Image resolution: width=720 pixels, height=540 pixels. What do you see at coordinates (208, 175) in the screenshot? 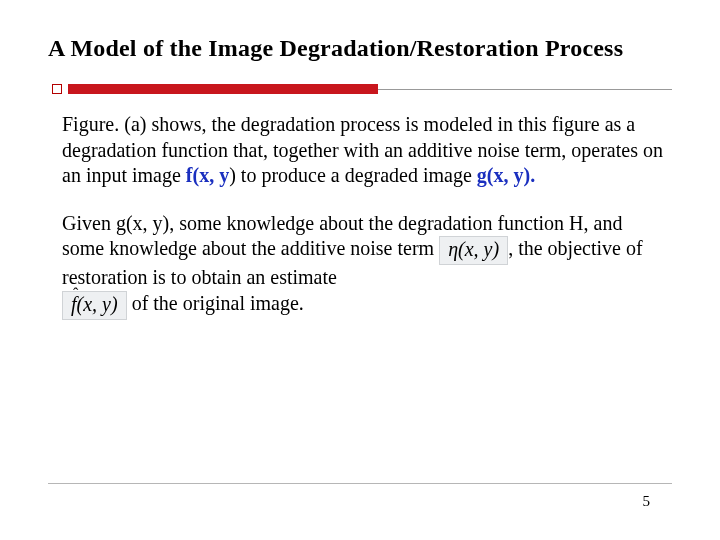
I see `fxy-term: f(x, y` at bounding box center [208, 175].